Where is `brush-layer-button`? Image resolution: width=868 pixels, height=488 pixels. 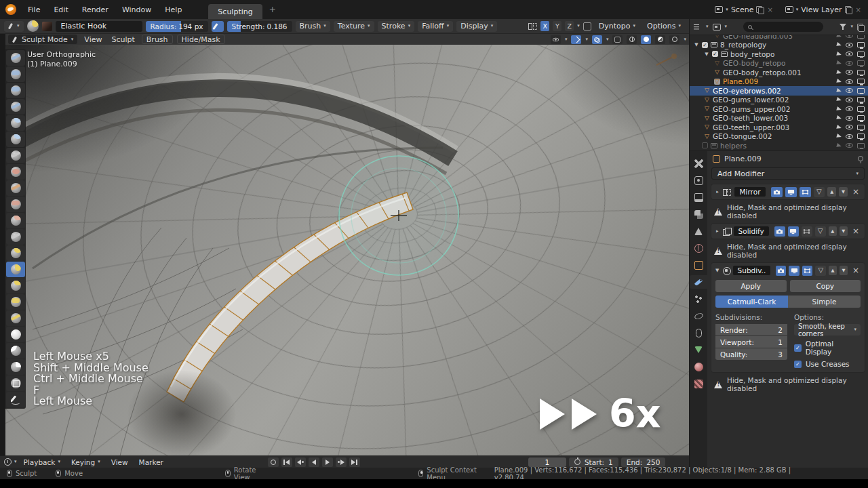
brush-layer-button is located at coordinates (16, 107).